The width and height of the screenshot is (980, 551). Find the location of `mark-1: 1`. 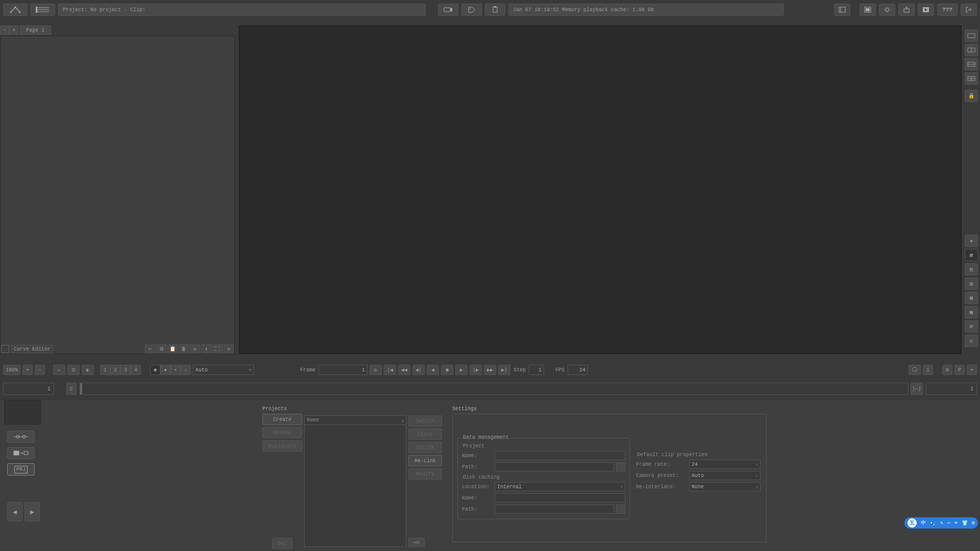

mark-1: 1 is located at coordinates (105, 370).